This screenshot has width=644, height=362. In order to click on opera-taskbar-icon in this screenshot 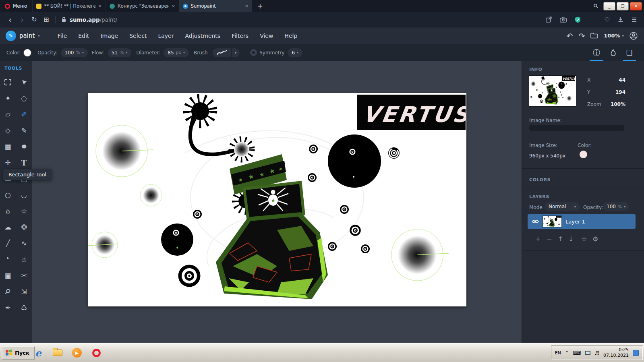, I will do `click(96, 353)`.